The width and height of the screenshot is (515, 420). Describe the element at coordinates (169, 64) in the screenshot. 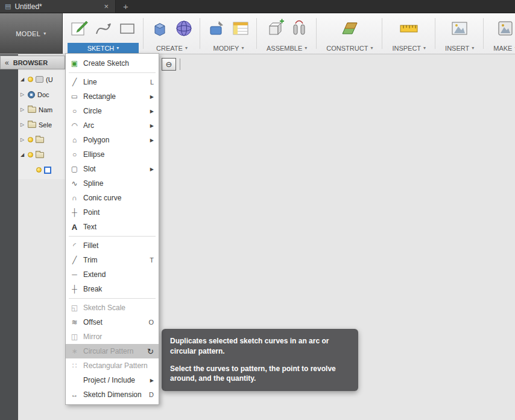

I see `palette-collapse-button: ⊖` at that location.